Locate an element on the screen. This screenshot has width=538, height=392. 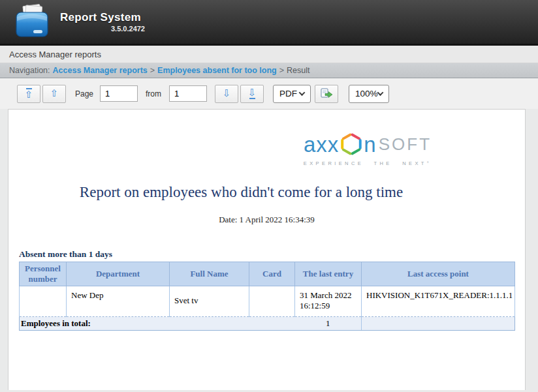
first-page-button: ⇧ is located at coordinates (29, 94).